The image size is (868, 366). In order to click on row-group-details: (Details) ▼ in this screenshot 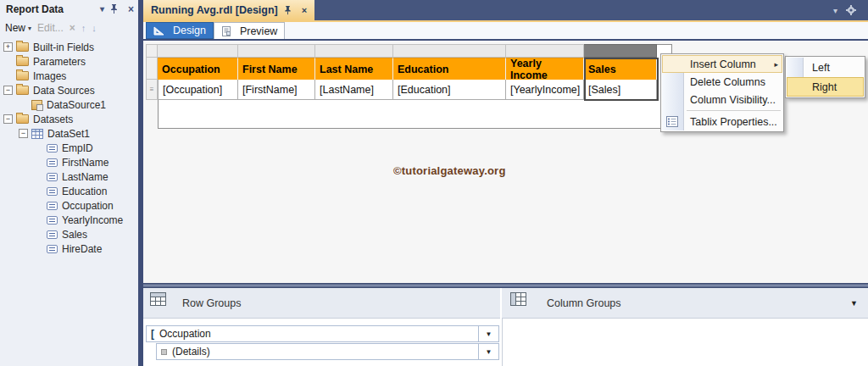, I will do `click(327, 352)`.